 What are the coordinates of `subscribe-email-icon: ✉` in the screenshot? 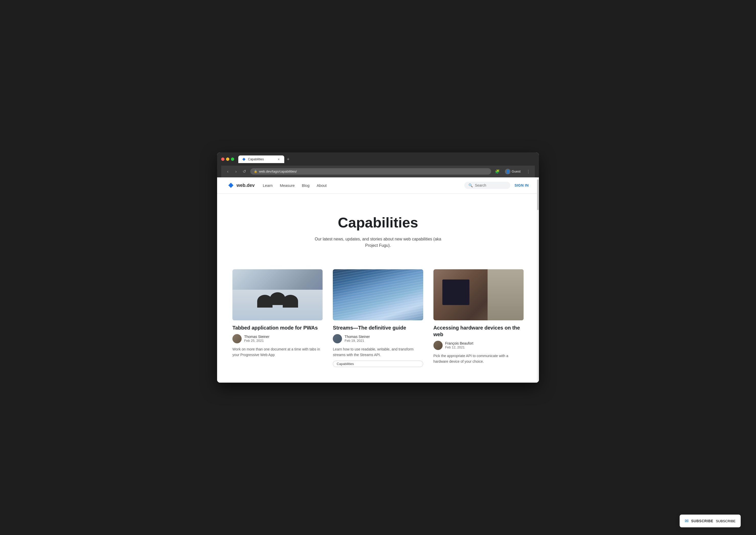 It's located at (687, 521).